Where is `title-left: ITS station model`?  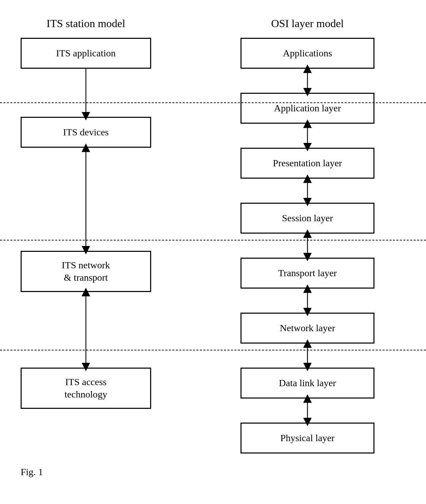 title-left: ITS station model is located at coordinates (86, 23).